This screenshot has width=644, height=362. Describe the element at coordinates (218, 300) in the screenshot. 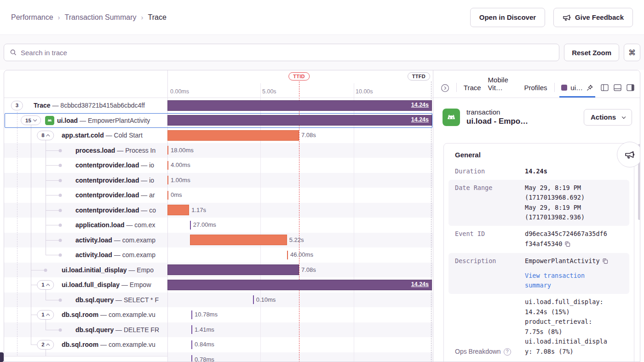

I see `trace-row: db.sql.query — SELECT * F0.10ms` at that location.